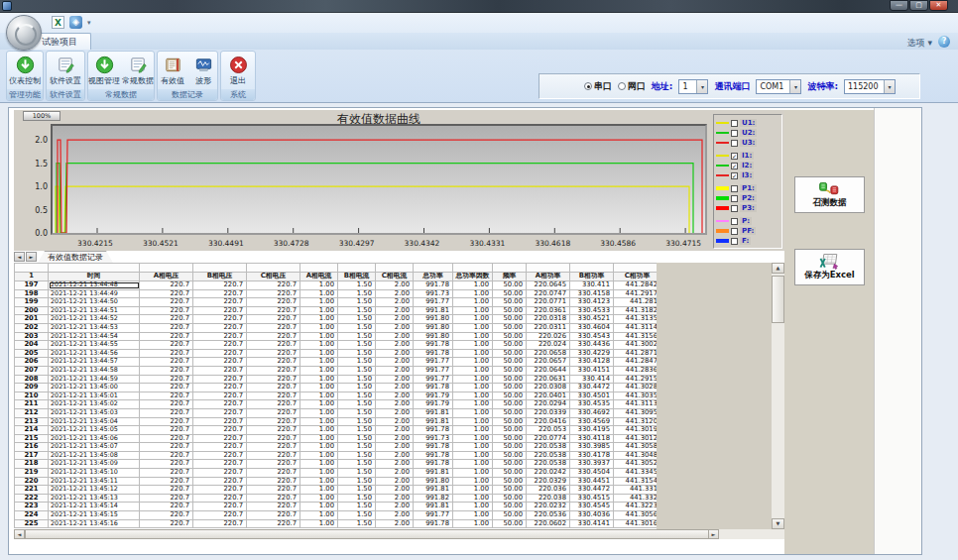 The width and height of the screenshot is (958, 560). Describe the element at coordinates (167, 277) in the screenshot. I see `column-header: A相电压` at that location.